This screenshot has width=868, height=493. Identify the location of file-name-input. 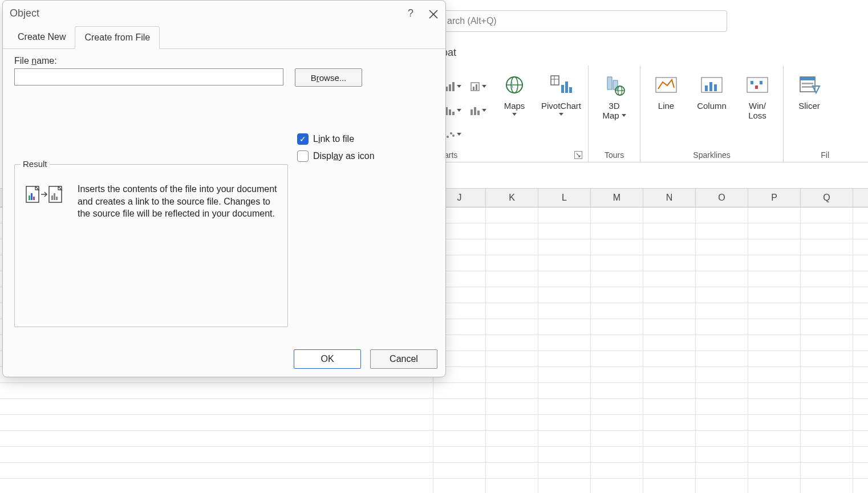
(149, 77).